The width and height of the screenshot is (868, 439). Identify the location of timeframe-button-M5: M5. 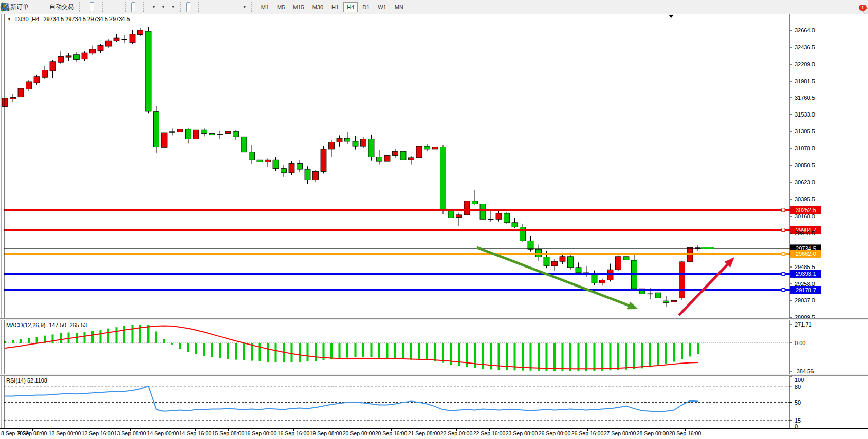
(281, 7).